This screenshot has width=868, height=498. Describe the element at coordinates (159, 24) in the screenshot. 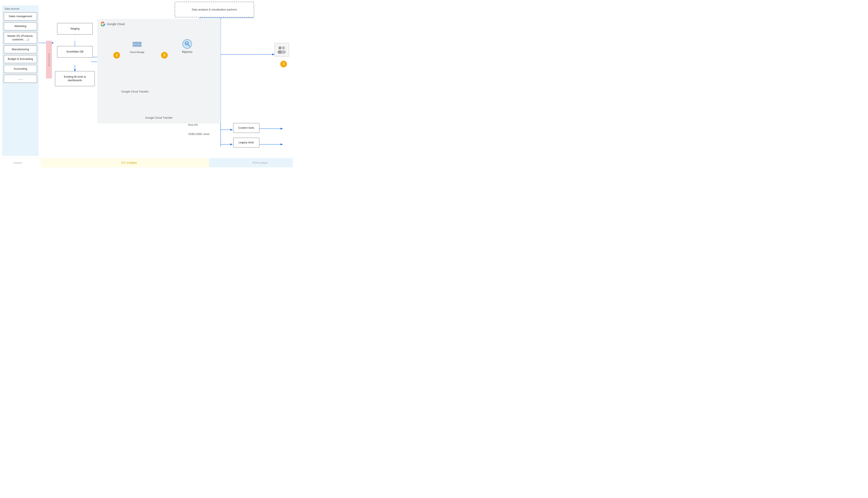

I see `google-cloud-header: Google Cloud` at that location.